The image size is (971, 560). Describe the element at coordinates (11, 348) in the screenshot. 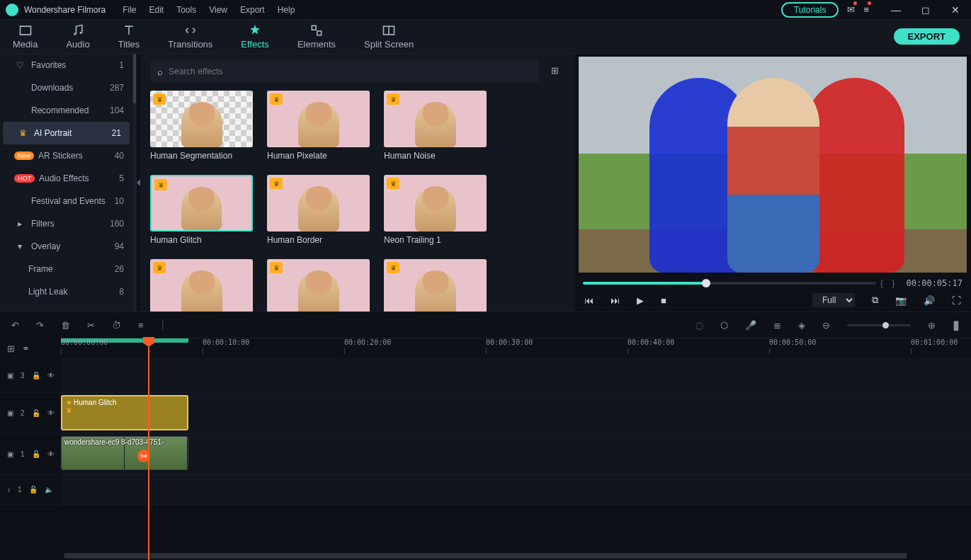

I see `add-track-button: ⊞` at that location.